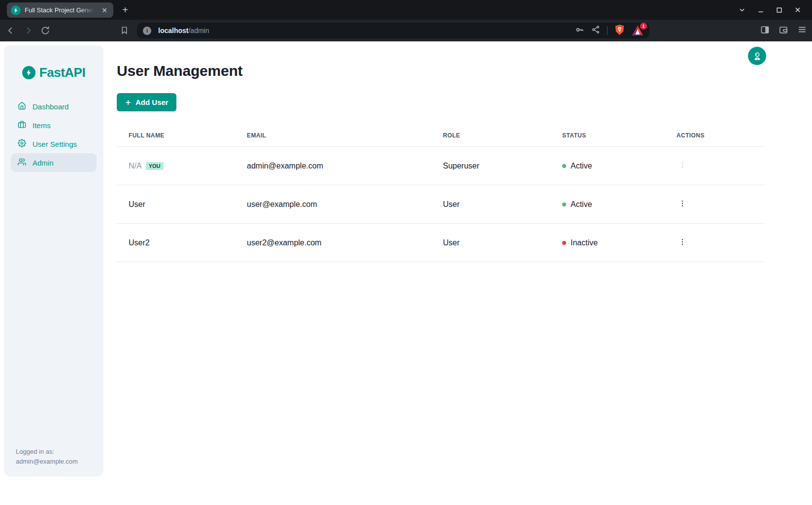 The height and width of the screenshot is (505, 812). I want to click on role-cell: Superuser, so click(491, 166).